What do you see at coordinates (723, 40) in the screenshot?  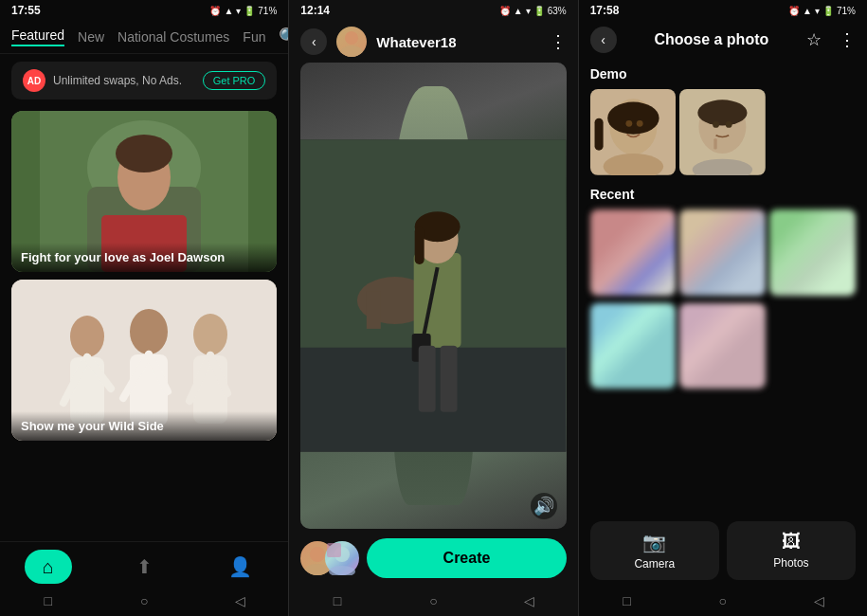 I see `right-header: ‹ Choose a photo ☆ ⋮` at bounding box center [723, 40].